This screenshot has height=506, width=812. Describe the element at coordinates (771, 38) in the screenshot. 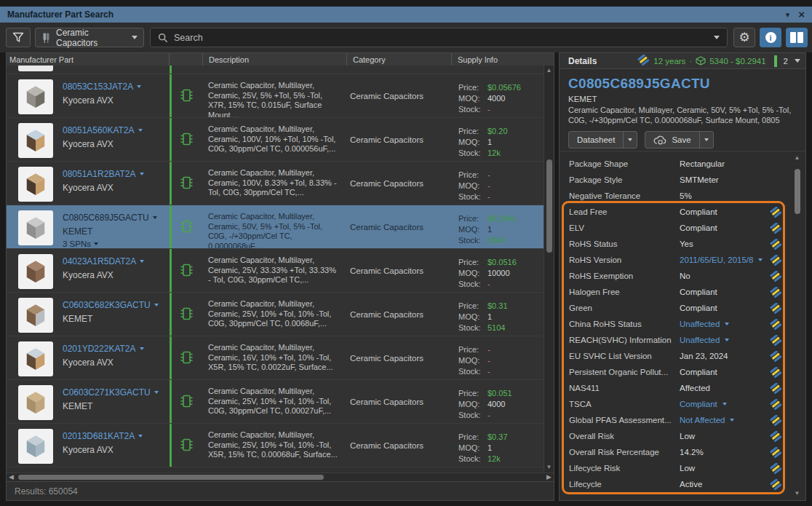

I see `info-button: i` at that location.